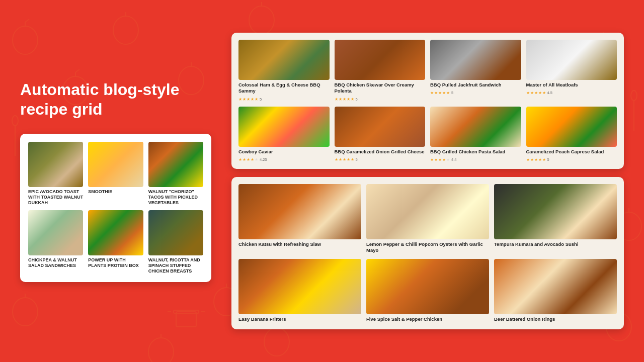  Describe the element at coordinates (284, 152) in the screenshot. I see `recipe-title: Cowboy Caviar` at that location.